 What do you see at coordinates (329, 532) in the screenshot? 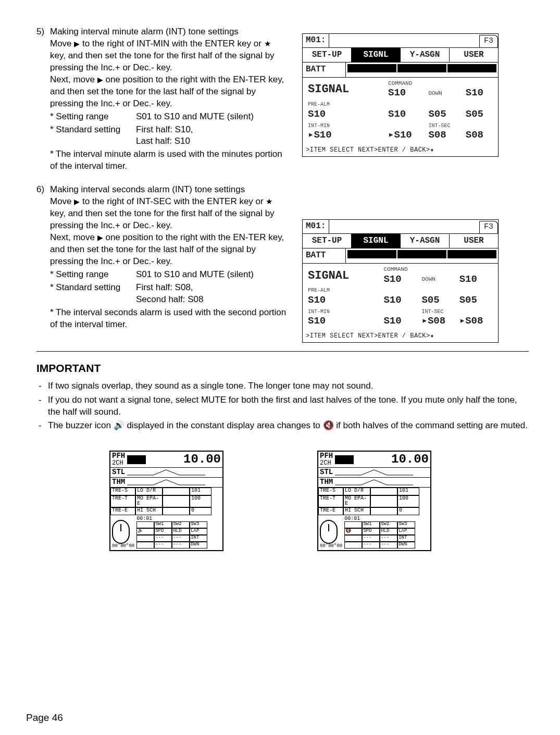
I see `sl2-gauge-icon` at bounding box center [329, 532].